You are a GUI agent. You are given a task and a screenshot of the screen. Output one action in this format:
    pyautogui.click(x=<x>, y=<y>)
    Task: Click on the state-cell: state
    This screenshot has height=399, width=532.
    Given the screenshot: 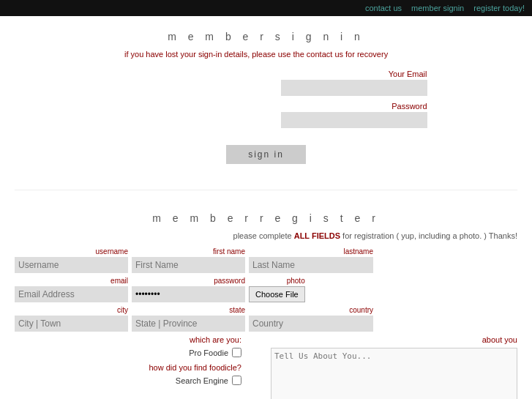 What is the action you would take?
    pyautogui.click(x=189, y=319)
    